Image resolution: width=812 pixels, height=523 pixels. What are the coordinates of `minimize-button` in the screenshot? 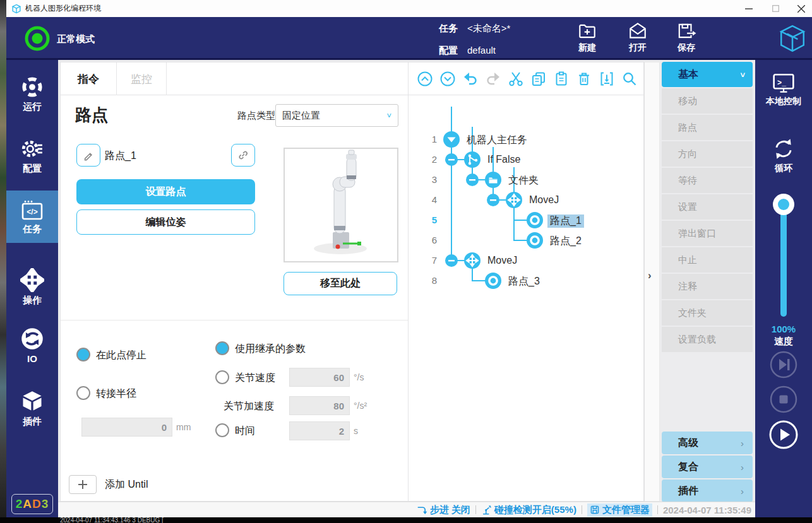 It's located at (749, 9).